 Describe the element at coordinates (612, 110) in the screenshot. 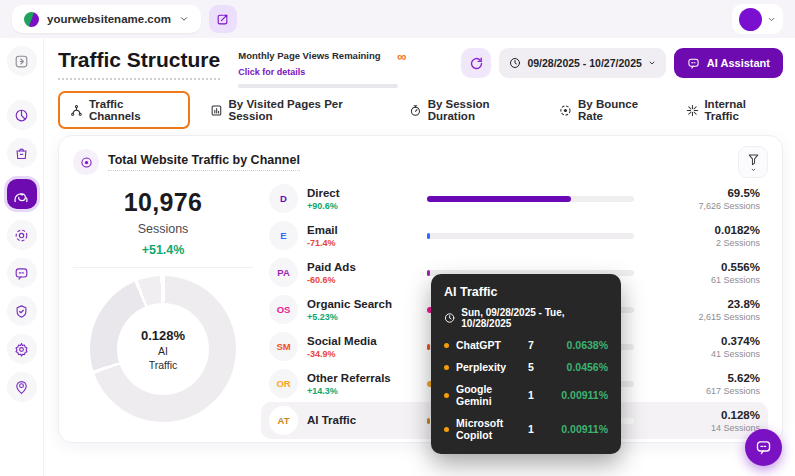

I see `tab-bounce-rate: By Bounce Rate` at that location.